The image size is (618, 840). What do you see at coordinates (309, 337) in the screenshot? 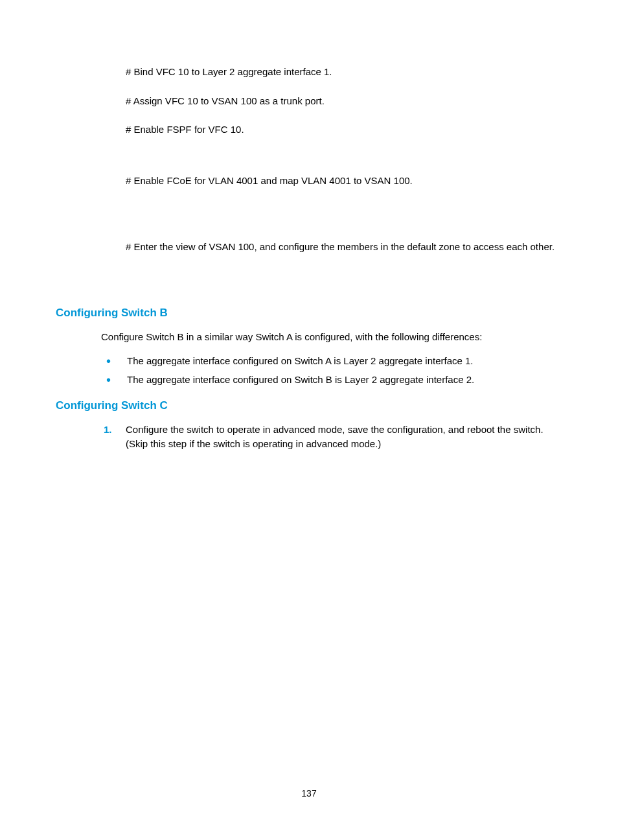
I see `section-intro: Configure Switch B in a similar way Swit…` at bounding box center [309, 337].